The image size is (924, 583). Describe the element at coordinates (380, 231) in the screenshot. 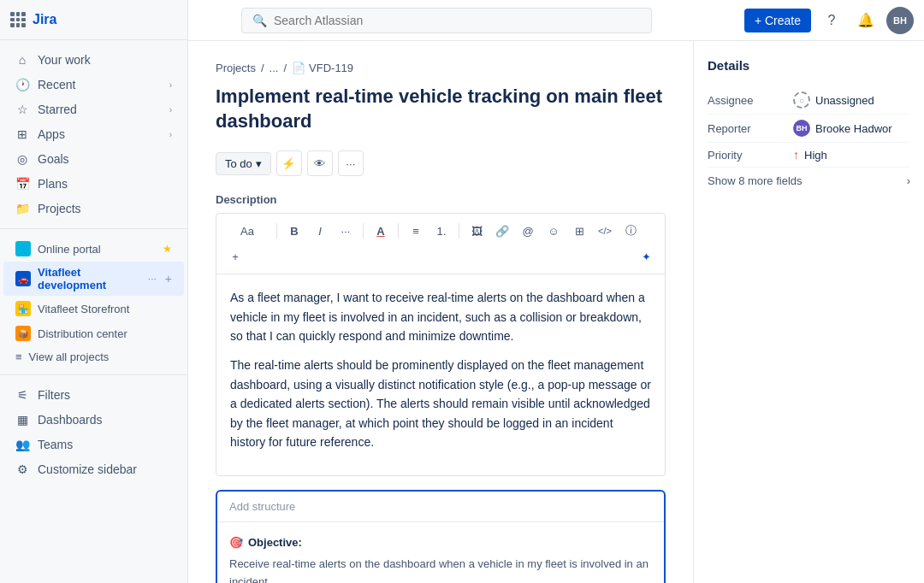

I see `text-color-icon: A` at that location.